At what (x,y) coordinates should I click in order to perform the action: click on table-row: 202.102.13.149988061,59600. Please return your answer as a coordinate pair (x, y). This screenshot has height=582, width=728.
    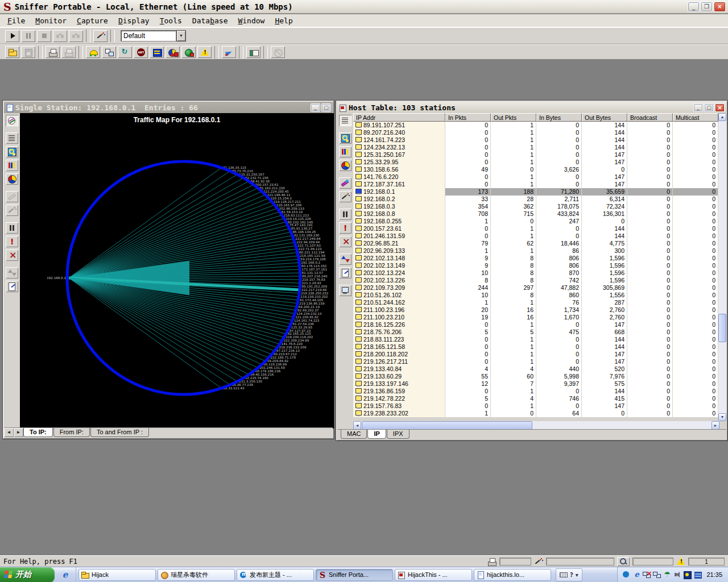
    Looking at the image, I should click on (536, 266).